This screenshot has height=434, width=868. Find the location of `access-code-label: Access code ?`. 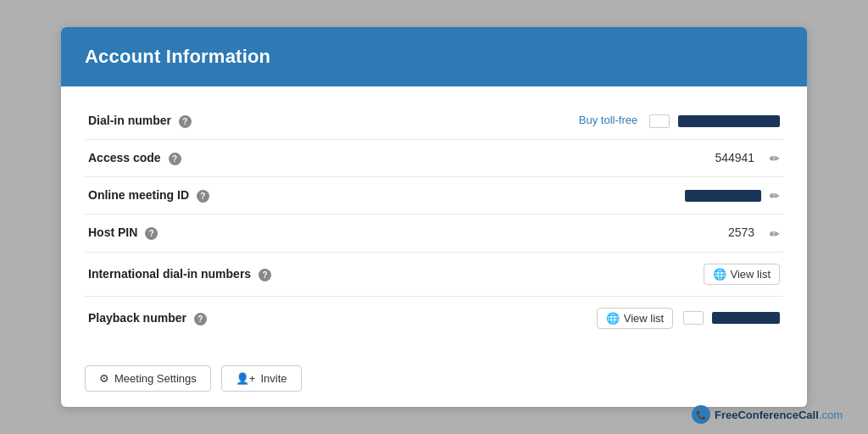

access-code-label: Access code ? is located at coordinates (203, 158).